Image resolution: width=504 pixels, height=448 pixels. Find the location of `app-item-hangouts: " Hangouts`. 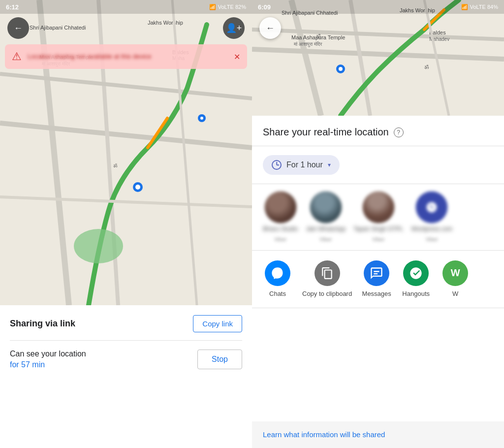

app-item-hangouts: " Hangouts is located at coordinates (416, 280).